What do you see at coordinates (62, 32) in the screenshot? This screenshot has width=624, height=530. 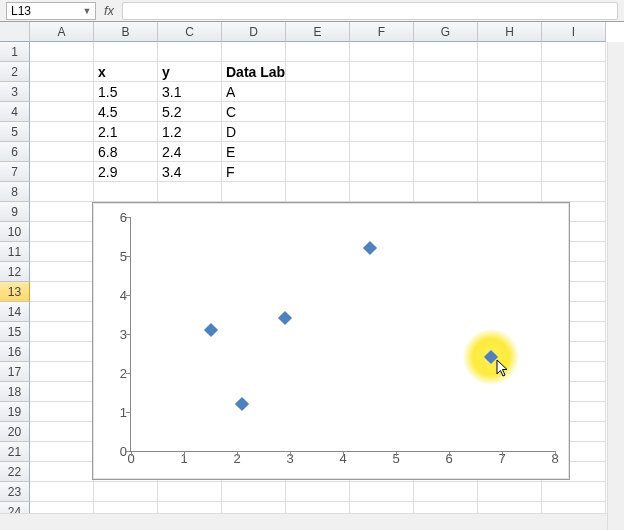 I see `column-header: A` at bounding box center [62, 32].